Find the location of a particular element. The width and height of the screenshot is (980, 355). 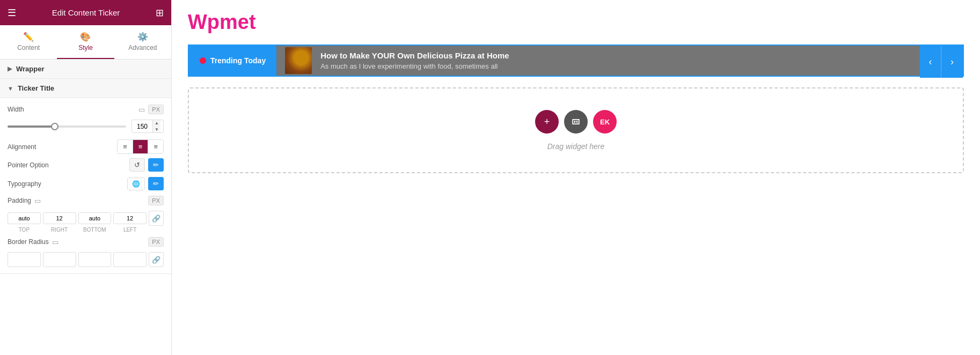

tab-advanced: ⚙️ Advanced is located at coordinates (143, 42).